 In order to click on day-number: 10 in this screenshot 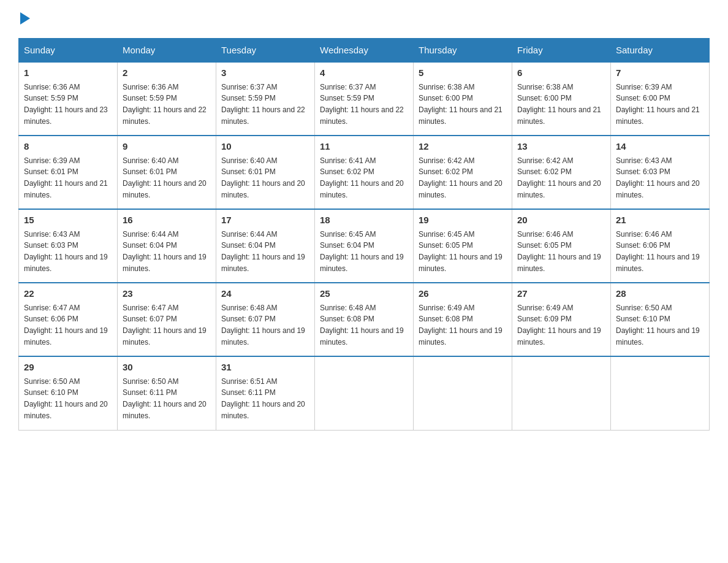, I will do `click(265, 147)`.